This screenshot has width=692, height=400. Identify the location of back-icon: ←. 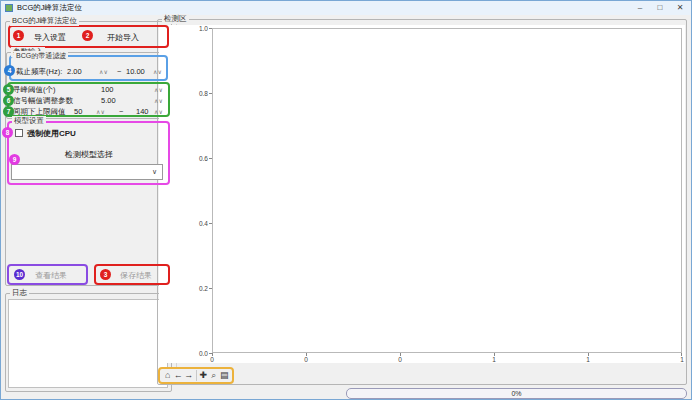
(179, 376).